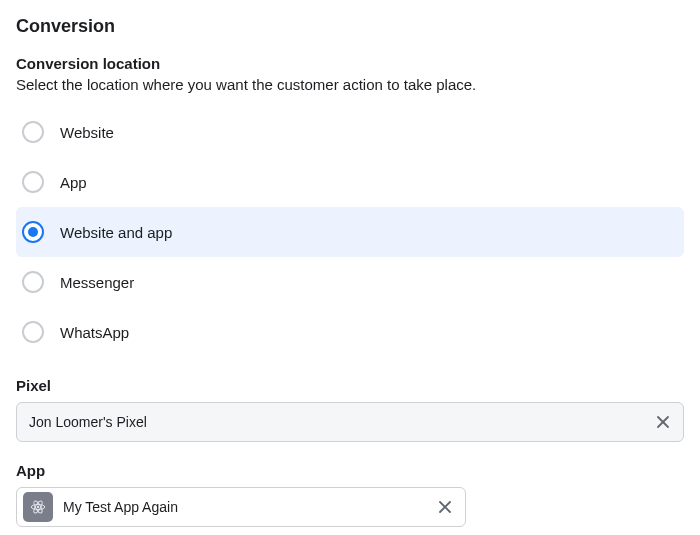  Describe the element at coordinates (350, 422) in the screenshot. I see `pixel-selector: Jon Loomer's Pixel` at that location.